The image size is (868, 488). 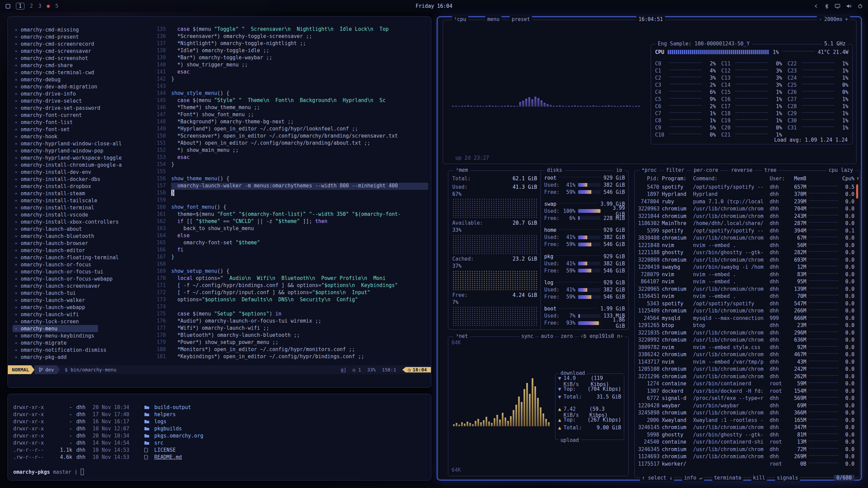 I want to click on process-row: 1205108chromium/usr/lib/chromium/chromdh…, so click(x=746, y=369).